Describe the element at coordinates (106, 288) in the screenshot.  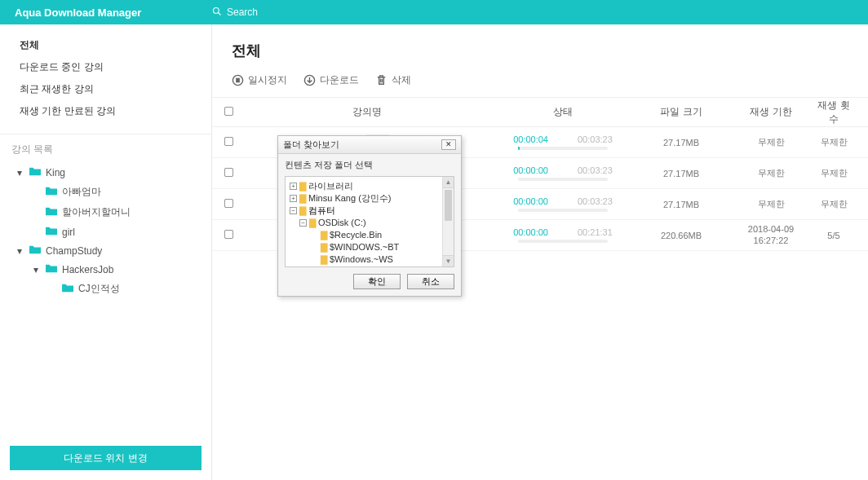
I see `tree-node-cj: CJ인적성` at that location.